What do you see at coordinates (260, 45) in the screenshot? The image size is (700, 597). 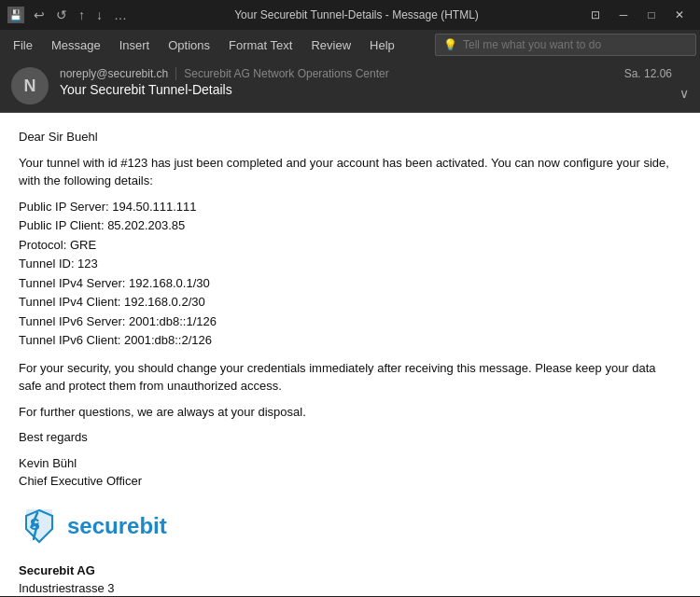 I see `menu-format-text: Format Text` at bounding box center [260, 45].